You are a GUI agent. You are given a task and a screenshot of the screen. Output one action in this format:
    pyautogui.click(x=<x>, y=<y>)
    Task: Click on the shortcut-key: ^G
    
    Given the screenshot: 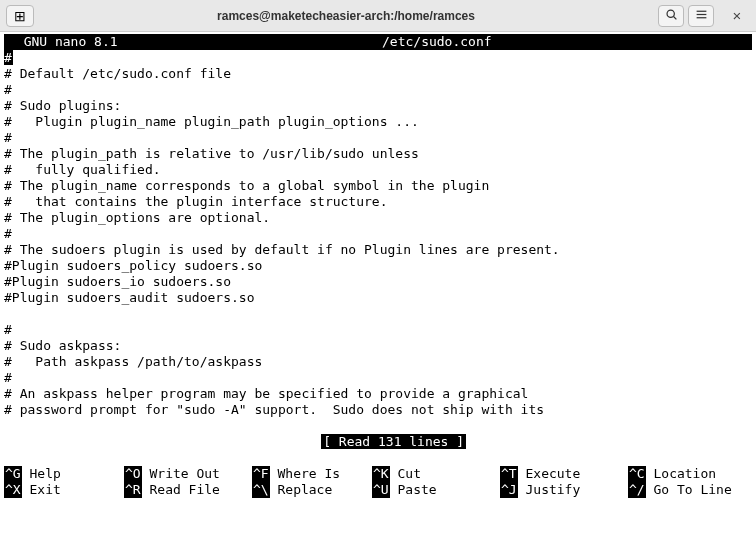 What is the action you would take?
    pyautogui.click(x=13, y=474)
    